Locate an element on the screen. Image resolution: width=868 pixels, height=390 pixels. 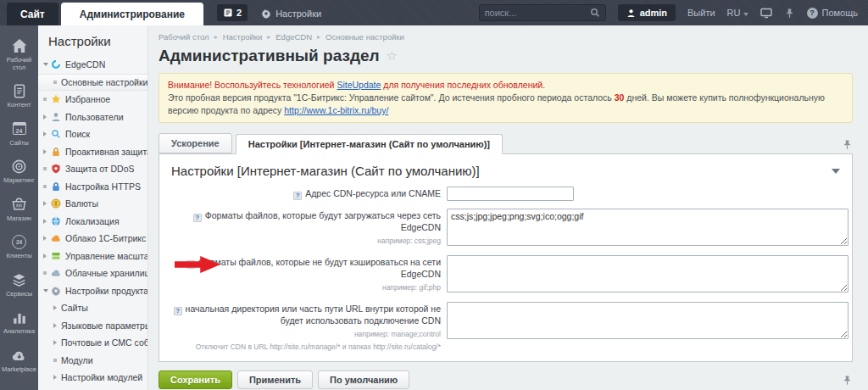
breadcrumb: Рабочий стол ▸ Настройки ▸ EdgeCDN ▸ Осн… is located at coordinates (505, 37).